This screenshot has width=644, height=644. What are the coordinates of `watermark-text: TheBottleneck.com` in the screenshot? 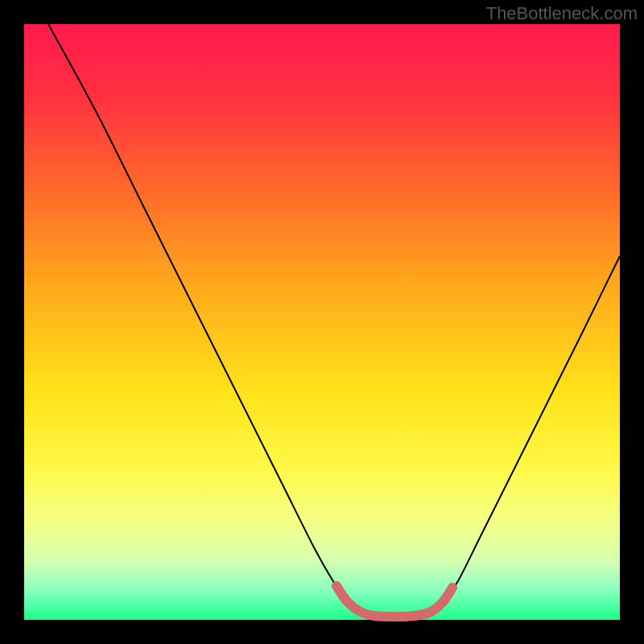 It's located at (562, 14).